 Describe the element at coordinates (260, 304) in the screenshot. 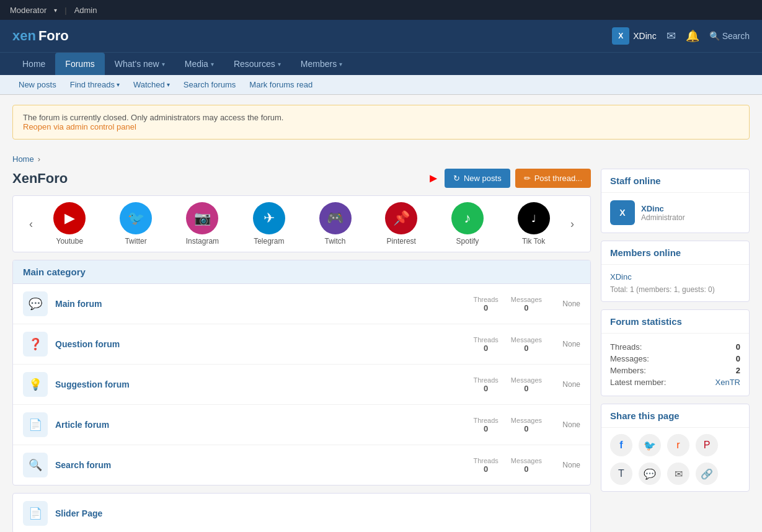

I see `forum-name-main: Main forum` at that location.